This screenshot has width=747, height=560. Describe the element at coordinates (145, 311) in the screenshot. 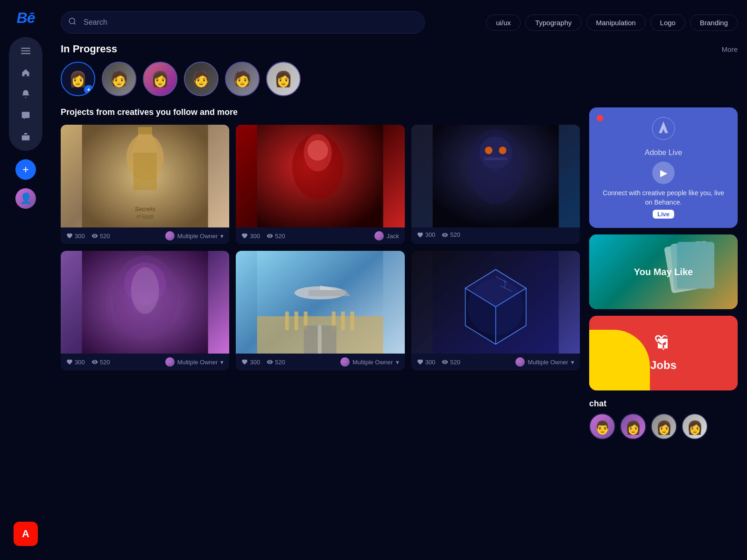

I see `project-card-4: 300 520 M Multiple Owner ▾` at that location.